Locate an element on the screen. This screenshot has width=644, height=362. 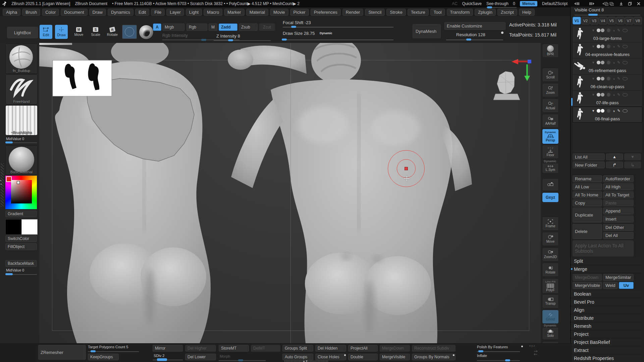
menu-edit: Edit is located at coordinates (142, 12).